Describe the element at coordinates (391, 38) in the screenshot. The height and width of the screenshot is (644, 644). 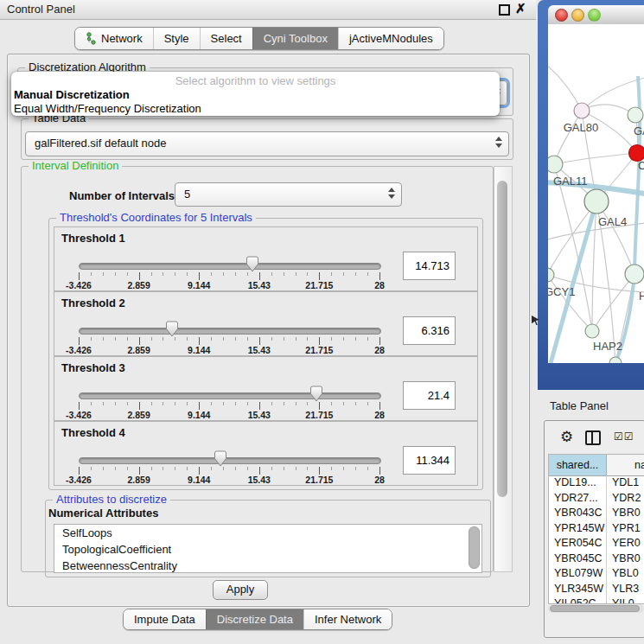
I see `tab-jactivemnodules: jActiveMNodules` at that location.